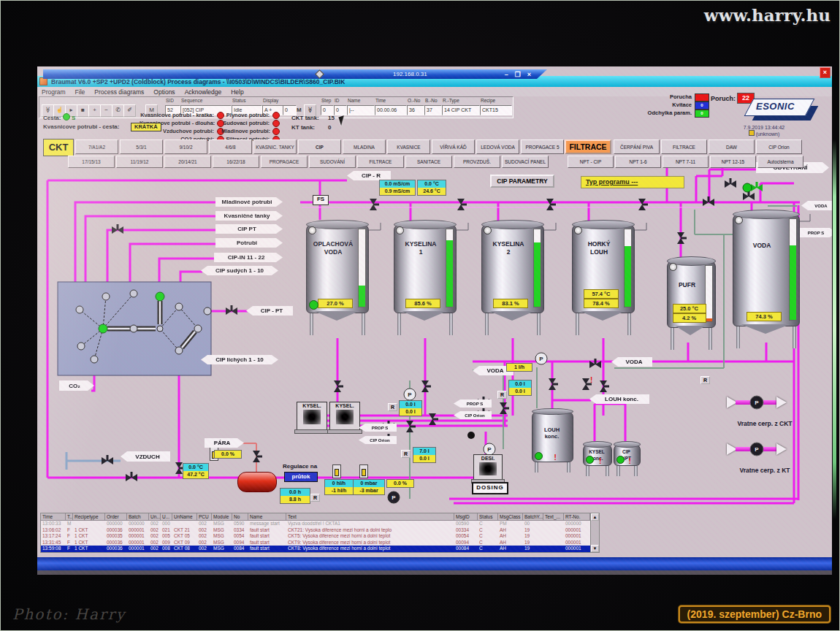 The image size is (840, 631). Describe the element at coordinates (632, 362) in the screenshot. I see `nav-arrow-voda_r: VODA` at that location.